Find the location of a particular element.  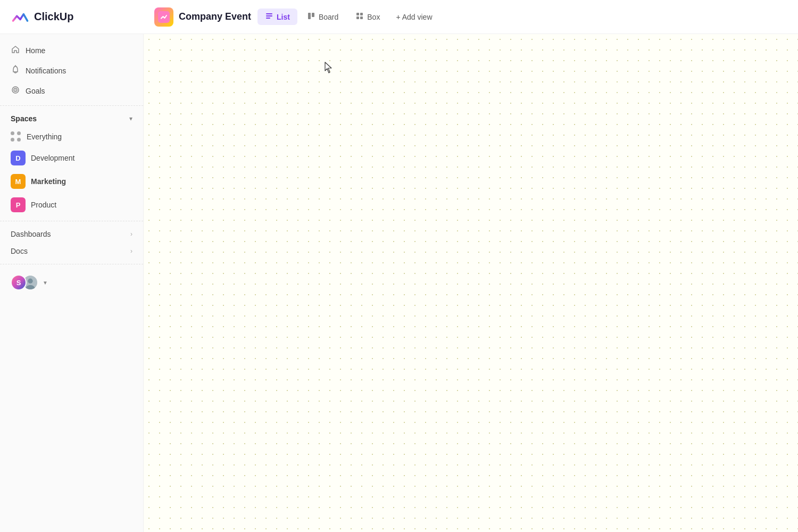

marketing-badge: M is located at coordinates (18, 181).